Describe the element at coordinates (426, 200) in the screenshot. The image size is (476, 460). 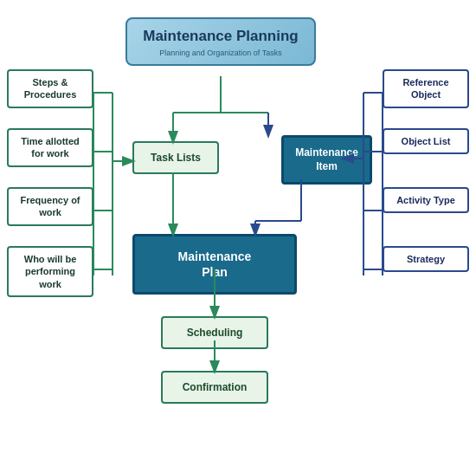
I see `activity-type-box: Activity Type` at that location.